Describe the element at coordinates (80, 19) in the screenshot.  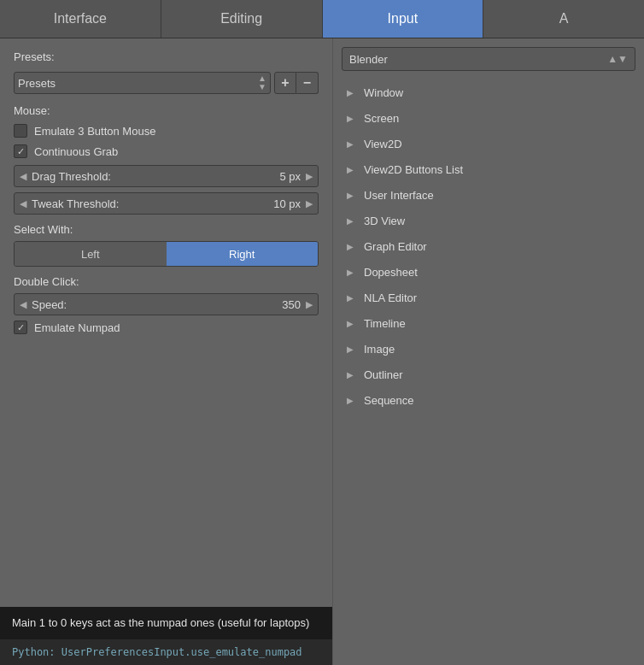
I see `tab-interface: Interface` at that location.